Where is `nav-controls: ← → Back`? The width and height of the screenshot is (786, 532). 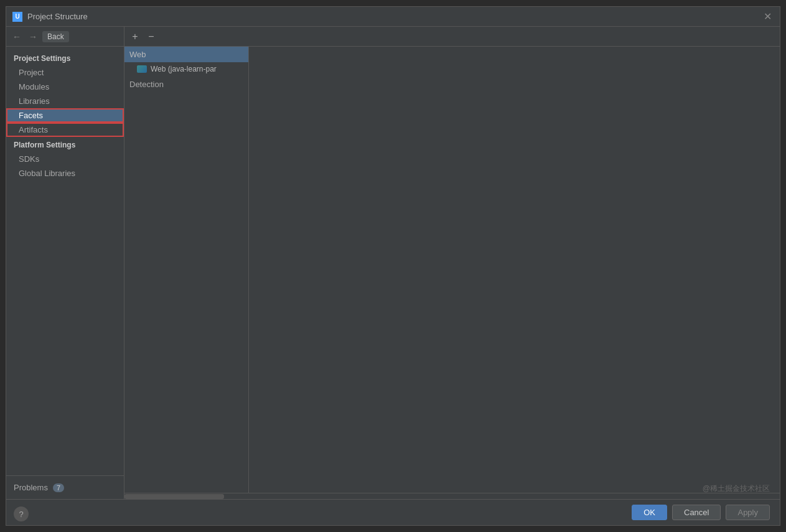 nav-controls: ← → Back is located at coordinates (65, 37).